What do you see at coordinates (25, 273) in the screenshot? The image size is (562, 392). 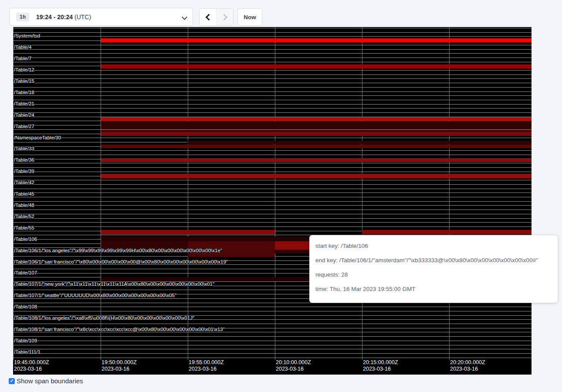 I see `row-label: /Table/107` at bounding box center [25, 273].